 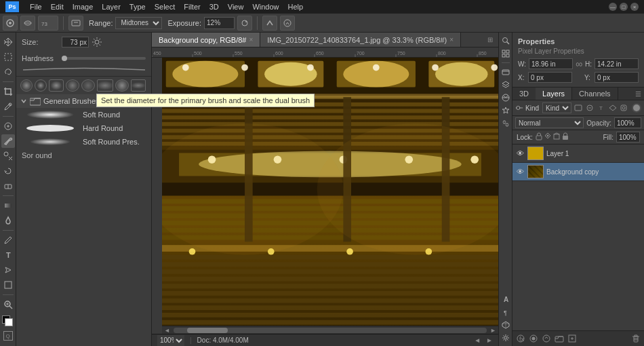 I want to click on menu-view: View, so click(x=236, y=7).